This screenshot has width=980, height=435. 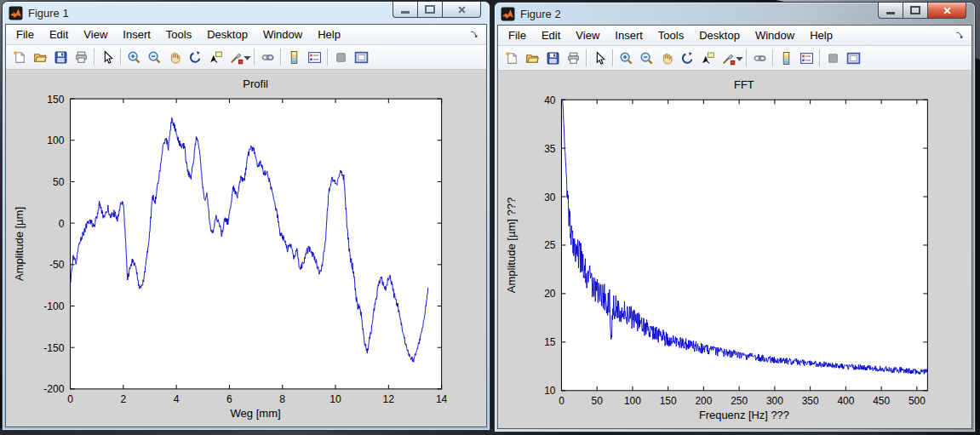 What do you see at coordinates (246, 13) in the screenshot?
I see `figure1-titlebar: Figure 1` at bounding box center [246, 13].